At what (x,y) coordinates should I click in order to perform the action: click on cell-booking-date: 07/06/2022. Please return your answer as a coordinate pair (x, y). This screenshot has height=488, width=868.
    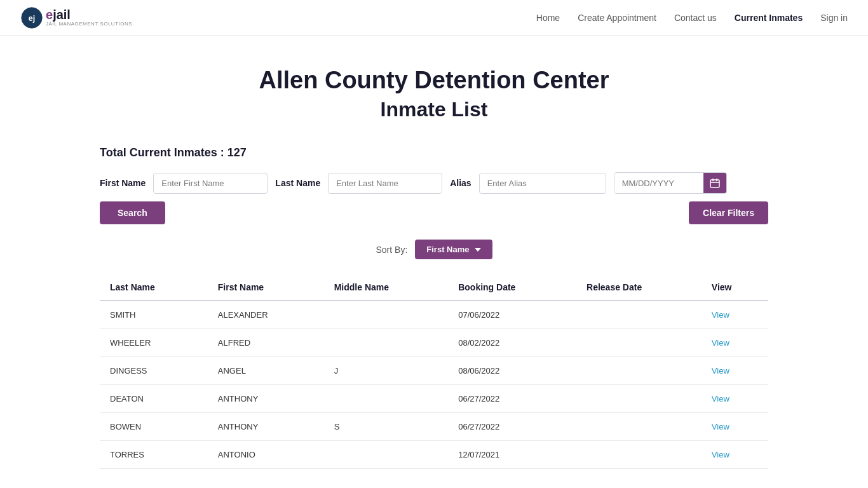
    Looking at the image, I should click on (512, 315).